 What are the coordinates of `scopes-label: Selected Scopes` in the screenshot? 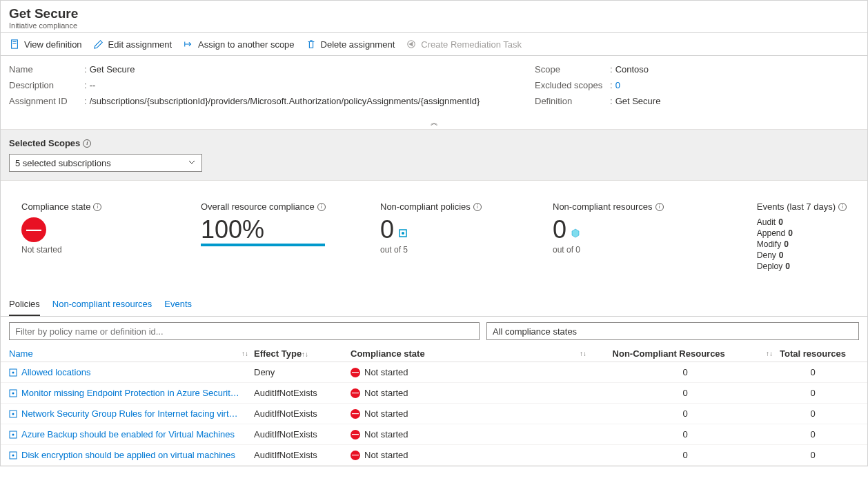 It's located at (44, 144).